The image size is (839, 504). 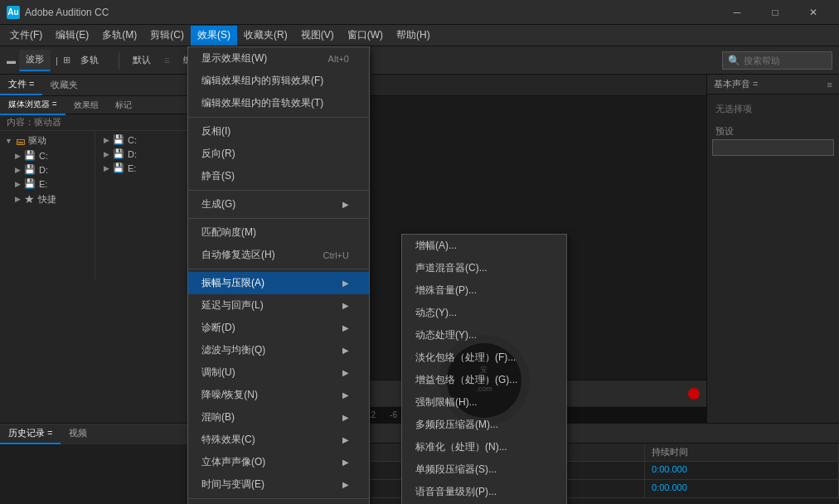 What do you see at coordinates (86, 105) in the screenshot?
I see `tab-effects-group: 效果组` at bounding box center [86, 105].